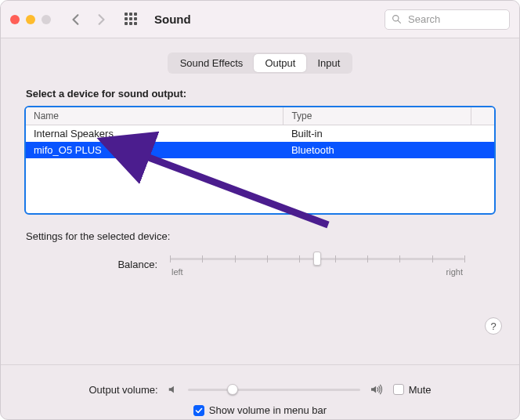 This screenshot has width=520, height=420. Describe the element at coordinates (261, 94) in the screenshot. I see `select-device-label: Select a device for sound output:` at that location.